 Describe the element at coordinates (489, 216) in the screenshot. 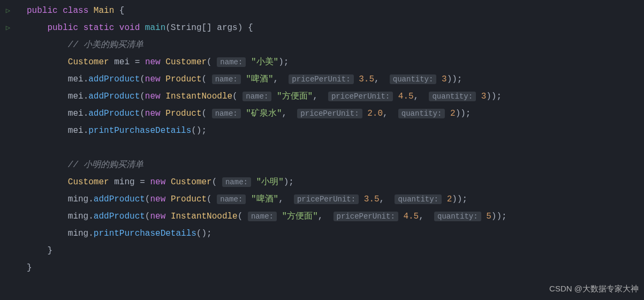

I see `number: 5` at that location.